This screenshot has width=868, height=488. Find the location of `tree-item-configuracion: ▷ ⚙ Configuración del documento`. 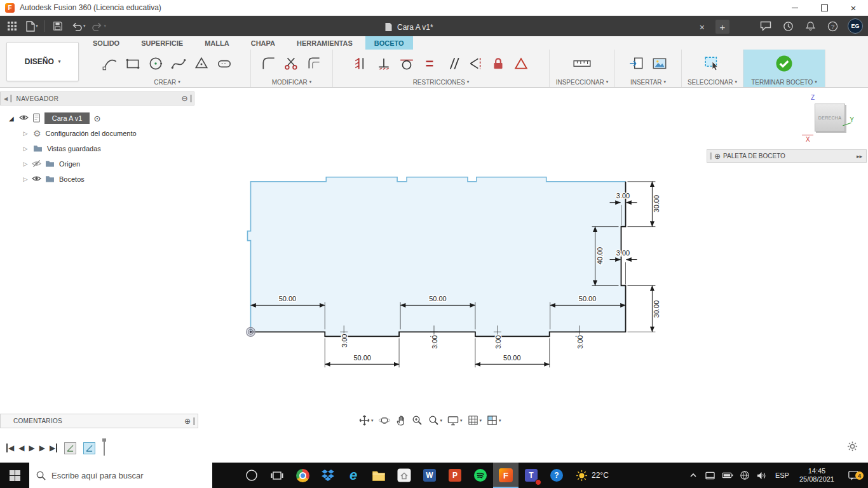

tree-item-configuracion: ▷ ⚙ Configuración del documento is located at coordinates (97, 133).